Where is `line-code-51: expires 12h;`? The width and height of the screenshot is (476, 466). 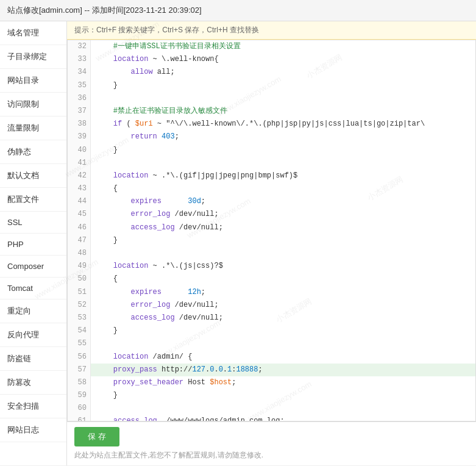 line-code-51: expires 12h; is located at coordinates (151, 293).